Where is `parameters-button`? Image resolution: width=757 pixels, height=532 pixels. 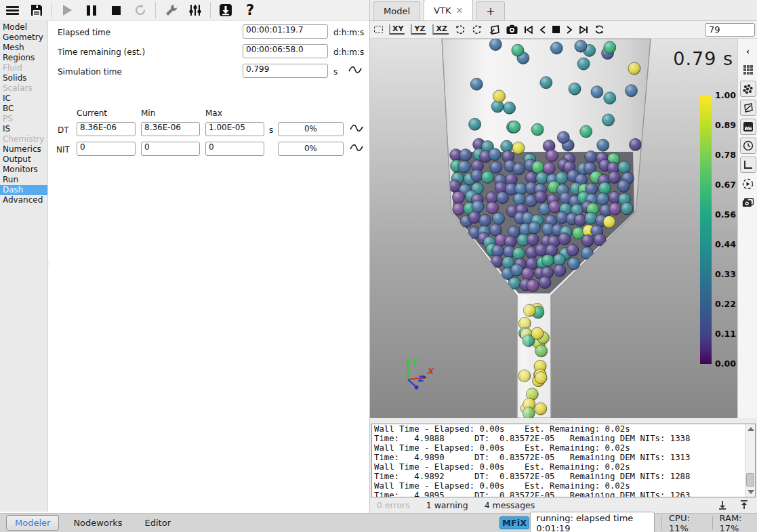 parameters-button is located at coordinates (195, 10).